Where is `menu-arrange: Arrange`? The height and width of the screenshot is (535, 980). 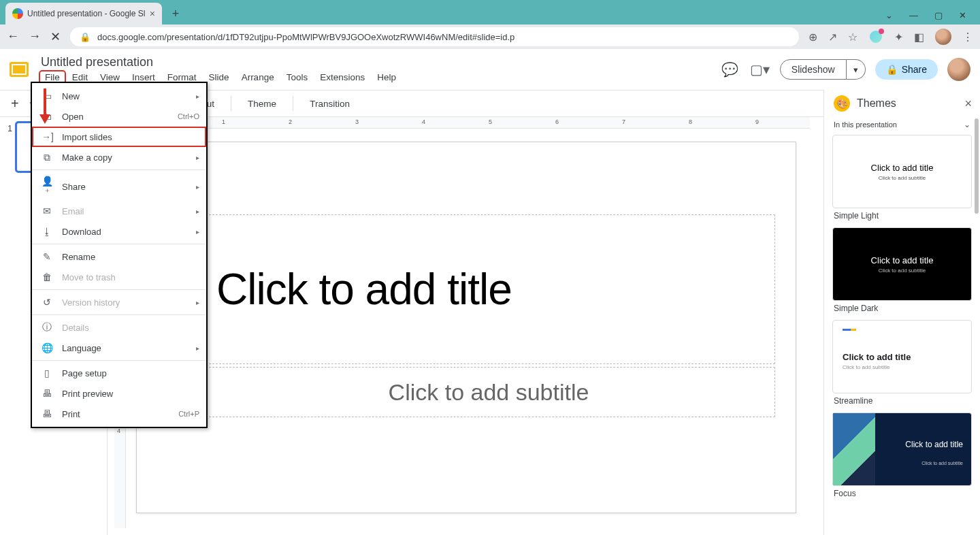 menu-arrange: Arrange is located at coordinates (258, 78).